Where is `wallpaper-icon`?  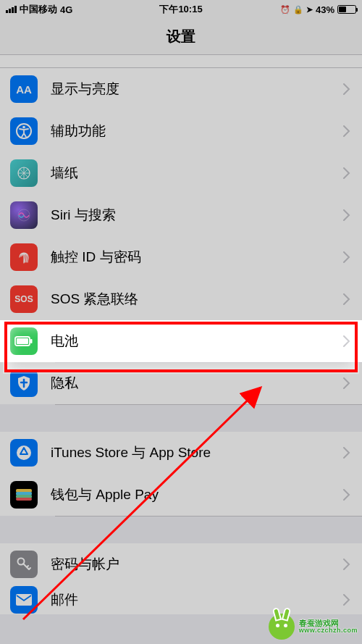 wallpaper-icon is located at coordinates (24, 173).